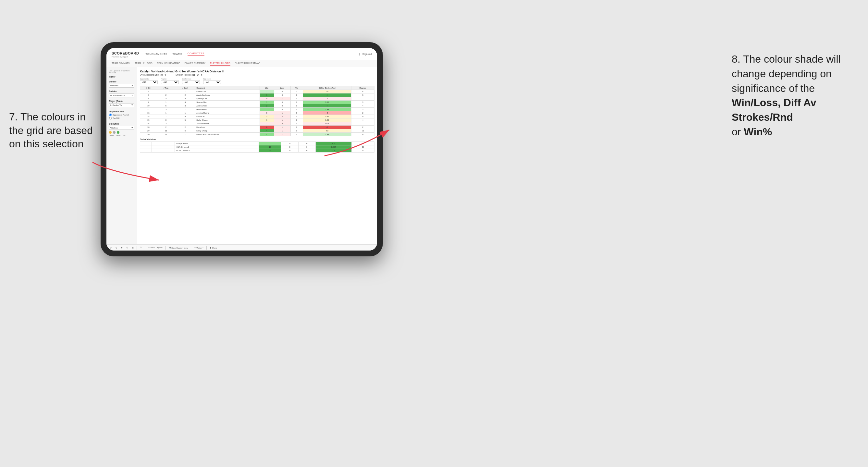  What do you see at coordinates (170, 82) in the screenshot?
I see `region-select: (All)` at bounding box center [170, 82].